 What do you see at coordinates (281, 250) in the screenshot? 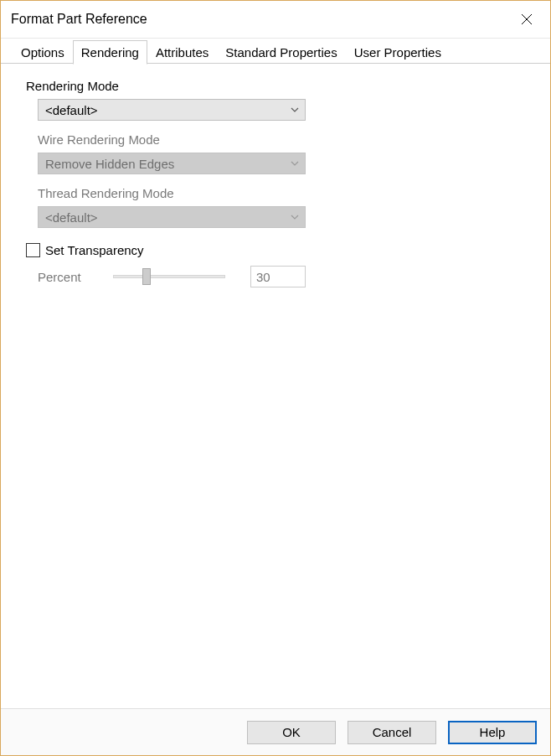
I see `set-transparency-row: Set Transparency` at bounding box center [281, 250].